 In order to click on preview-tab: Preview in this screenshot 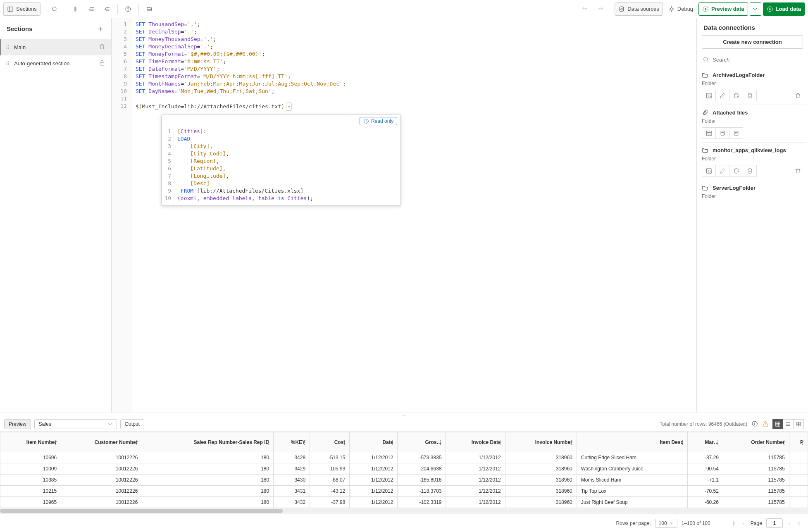, I will do `click(17, 424)`.